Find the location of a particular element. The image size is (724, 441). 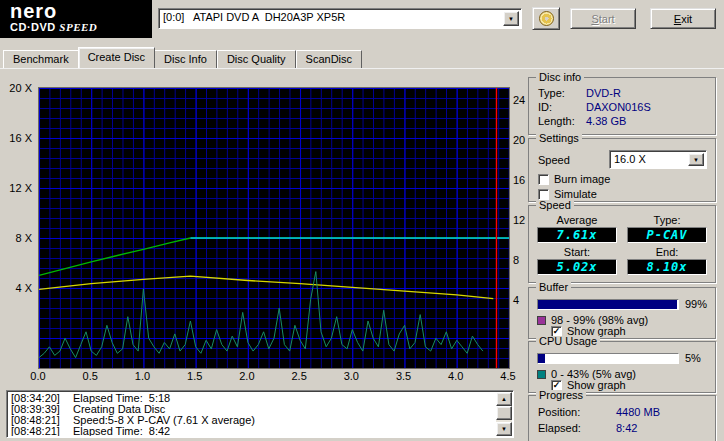

tab-scandisc: ScanDisc is located at coordinates (329, 59).